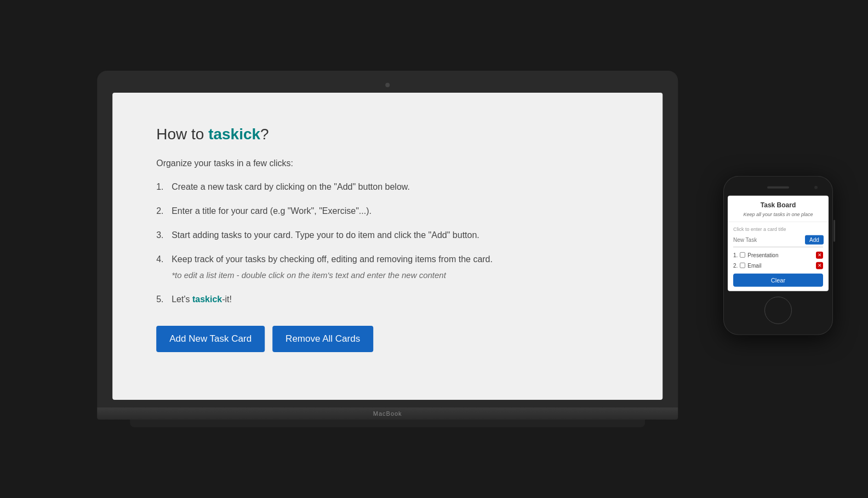 This screenshot has width=868, height=498. What do you see at coordinates (778, 188) in the screenshot?
I see `phone-speaker` at bounding box center [778, 188].